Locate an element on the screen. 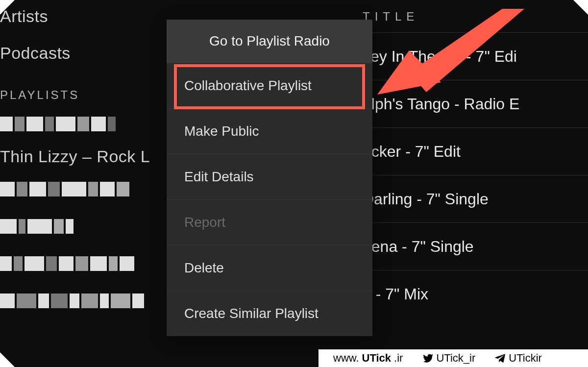  twitter-icon is located at coordinates (428, 358).